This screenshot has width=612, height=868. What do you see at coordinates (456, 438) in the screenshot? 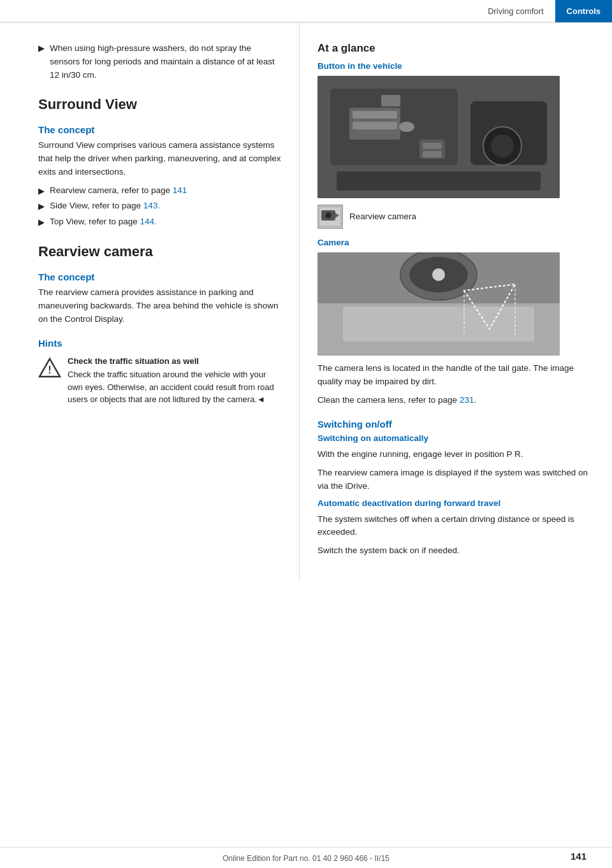
I see `switching-auto-subtitle: Switching on automatically` at bounding box center [456, 438].